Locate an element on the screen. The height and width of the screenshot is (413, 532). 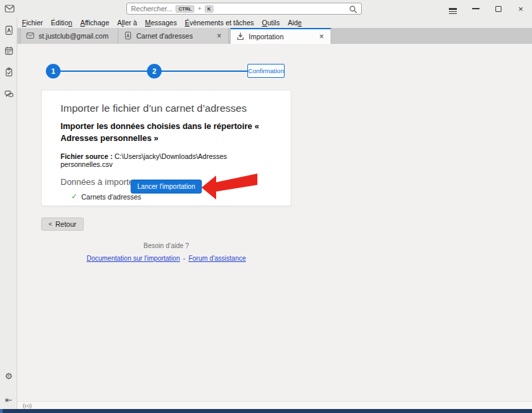
step-2-indicator: 2 is located at coordinates (154, 71).